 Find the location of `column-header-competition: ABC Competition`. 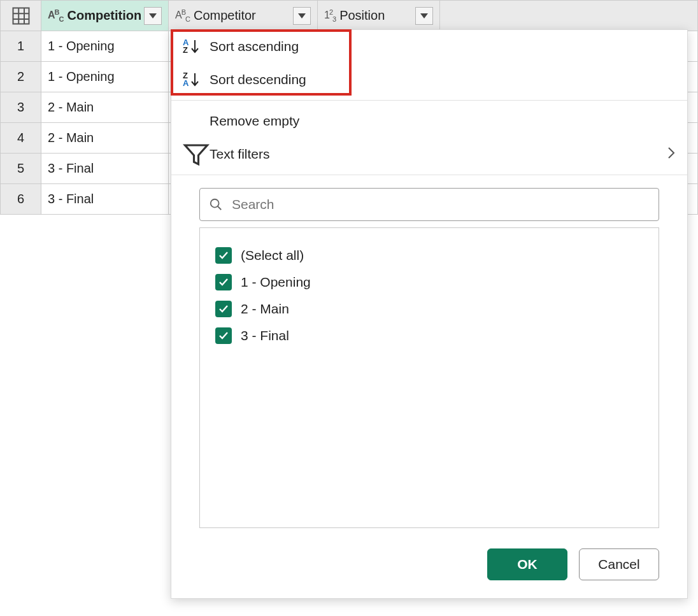

column-header-competition: ABC Competition is located at coordinates (105, 16).